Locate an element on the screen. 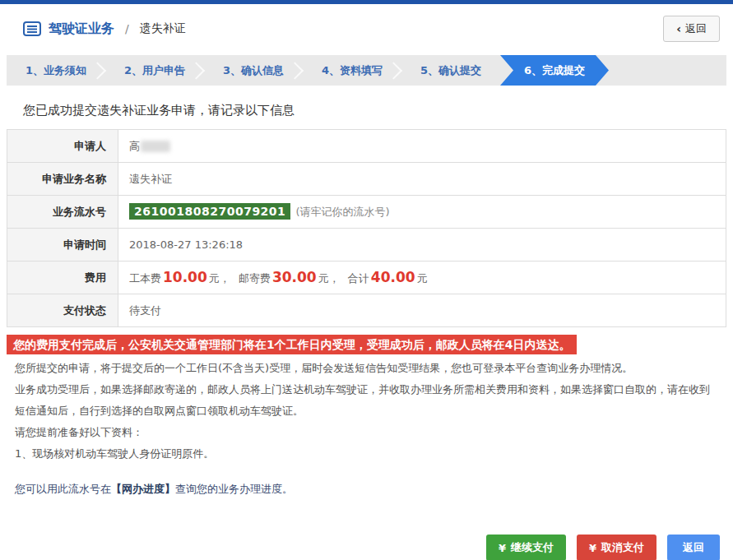 The image size is (733, 560). table-row-fee: 费用 工本费10.00元， 邮寄费30.00元， 合计40.00元 is located at coordinates (367, 278).